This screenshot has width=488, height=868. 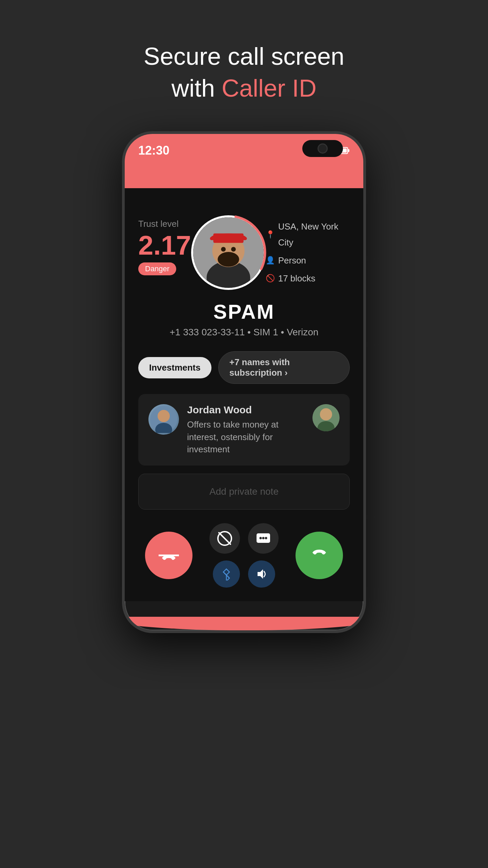 What do you see at coordinates (244, 430) in the screenshot?
I see `info-card: Jordan Wood Offers to take money at inte…` at bounding box center [244, 430].